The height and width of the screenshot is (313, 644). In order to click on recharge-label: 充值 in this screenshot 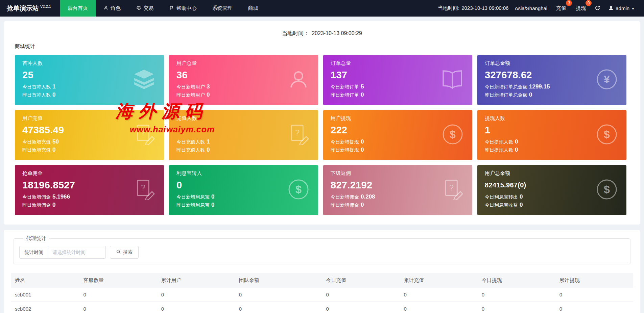, I will do `click(561, 8)`.